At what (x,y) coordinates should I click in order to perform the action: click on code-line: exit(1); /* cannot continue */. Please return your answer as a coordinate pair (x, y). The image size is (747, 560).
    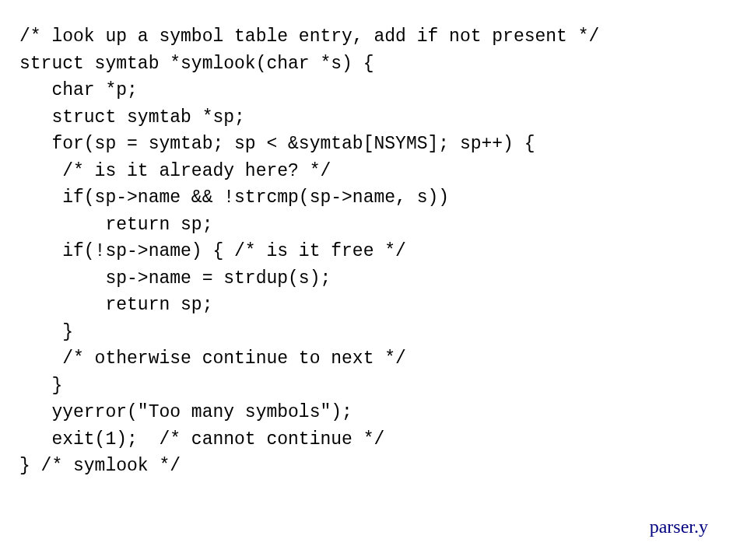
    Looking at the image, I should click on (374, 440).